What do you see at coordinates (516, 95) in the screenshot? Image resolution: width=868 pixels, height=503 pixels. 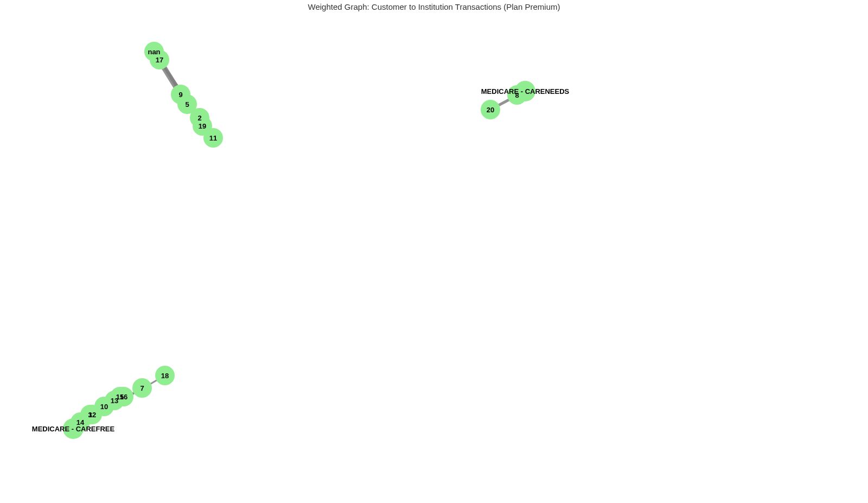 I see `node-label: 8` at bounding box center [516, 95].